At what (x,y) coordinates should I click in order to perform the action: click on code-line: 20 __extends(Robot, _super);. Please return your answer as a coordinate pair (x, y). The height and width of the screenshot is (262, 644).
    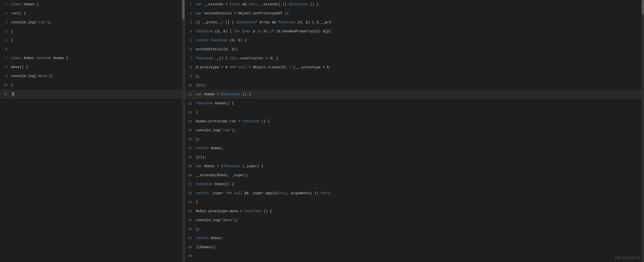
    Looking at the image, I should click on (414, 175).